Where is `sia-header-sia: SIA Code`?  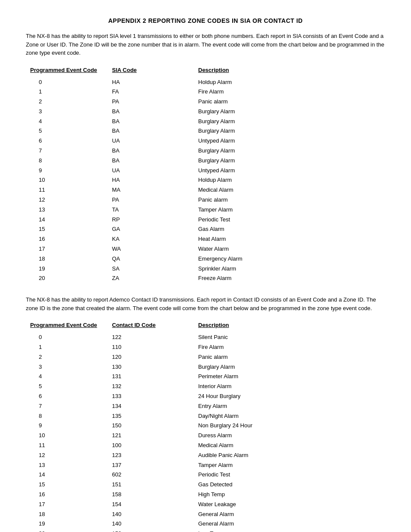 sia-header-sia: SIA Code is located at coordinates (155, 72).